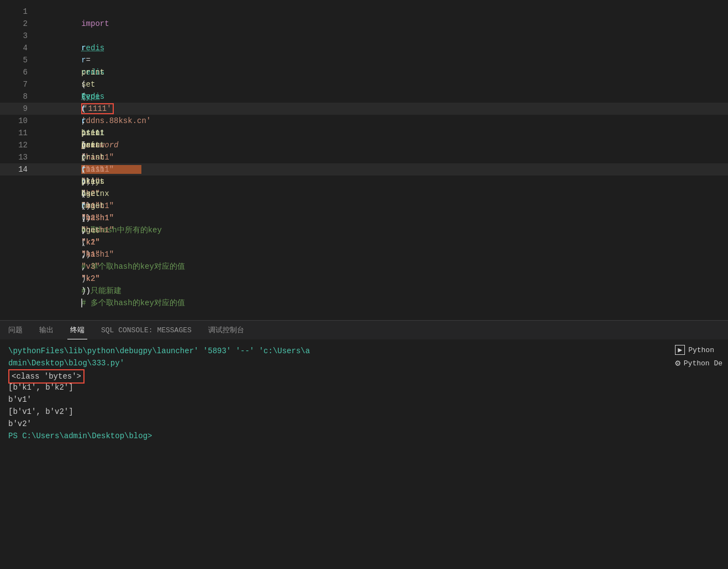 The height and width of the screenshot is (569, 728). Describe the element at coordinates (19, 133) in the screenshot. I see `line-num-11: 11` at that location.